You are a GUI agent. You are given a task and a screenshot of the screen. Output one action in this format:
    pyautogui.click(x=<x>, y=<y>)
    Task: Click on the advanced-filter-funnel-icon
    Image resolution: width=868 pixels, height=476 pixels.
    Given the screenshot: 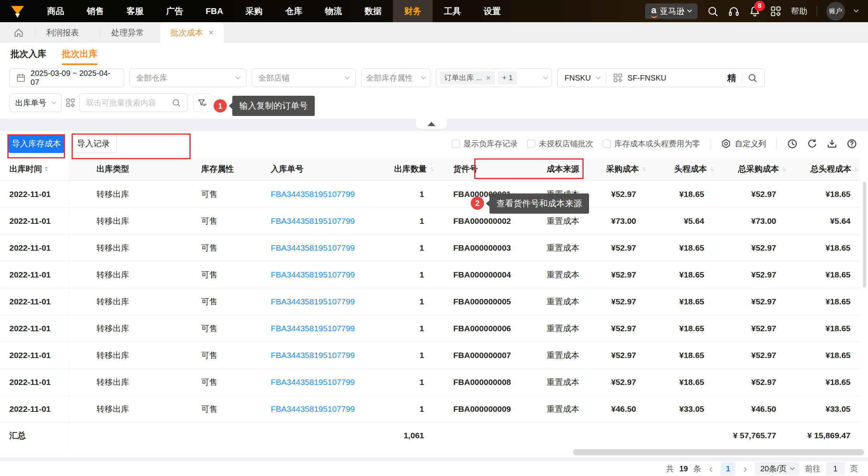 What is the action you would take?
    pyautogui.click(x=202, y=103)
    